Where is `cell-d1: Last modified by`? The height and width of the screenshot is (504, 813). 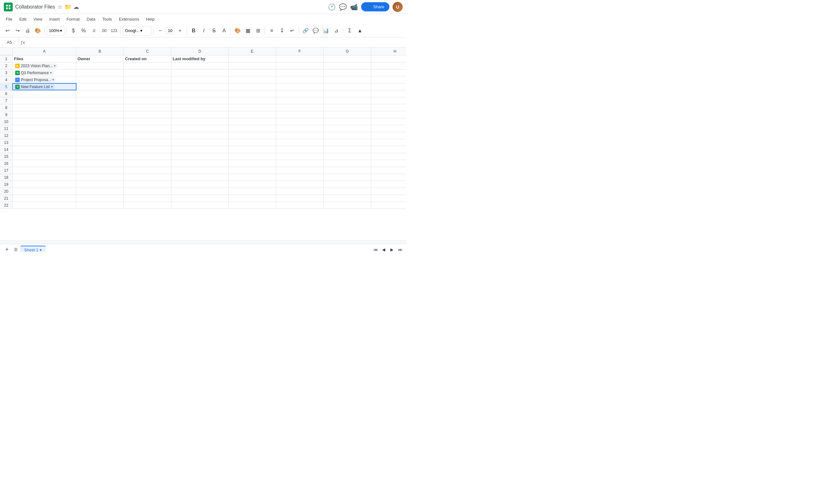 cell-d1: Last modified by is located at coordinates (200, 59).